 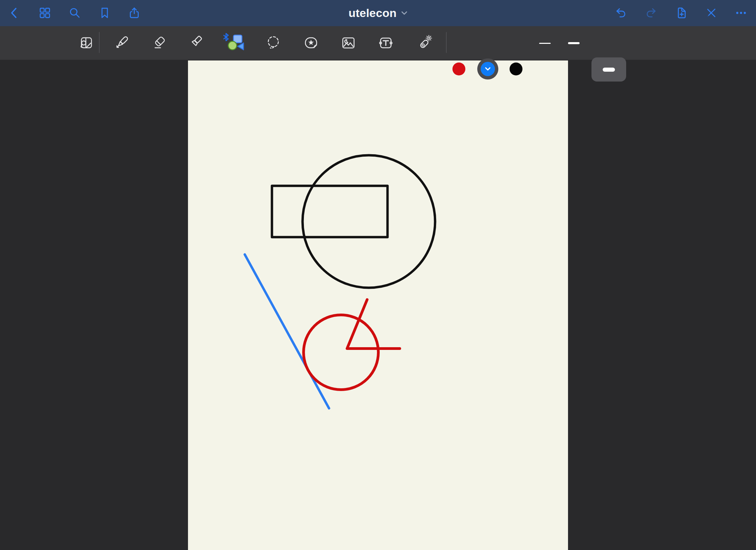 I want to click on image-tool-button, so click(x=348, y=43).